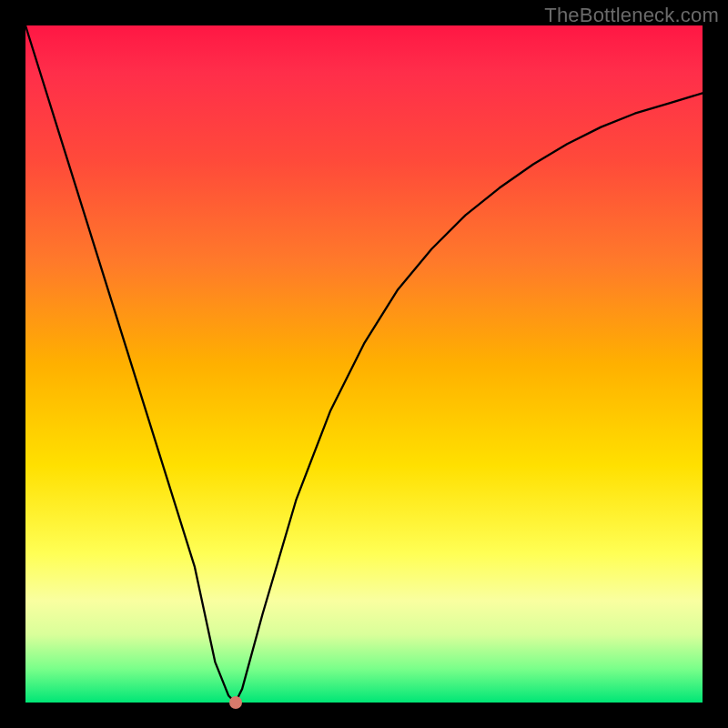  What do you see at coordinates (632, 15) in the screenshot?
I see `watermark-text: TheBottleneck.com` at bounding box center [632, 15].